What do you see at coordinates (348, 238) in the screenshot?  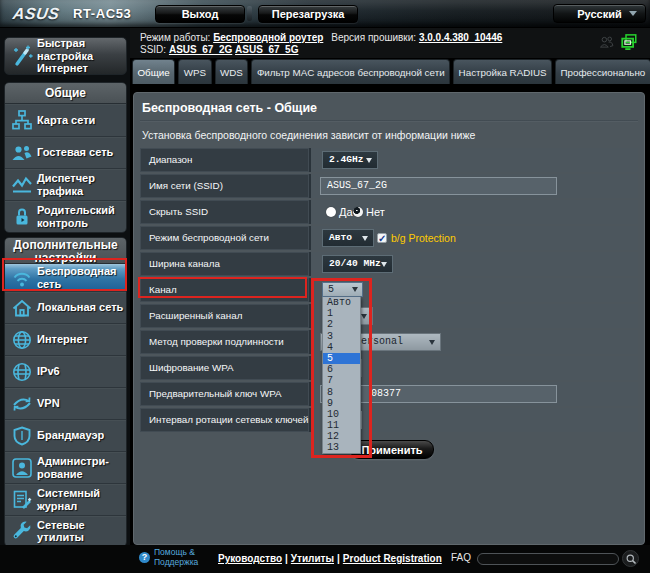 I see `wireless-mode-select: Авто` at bounding box center [348, 238].